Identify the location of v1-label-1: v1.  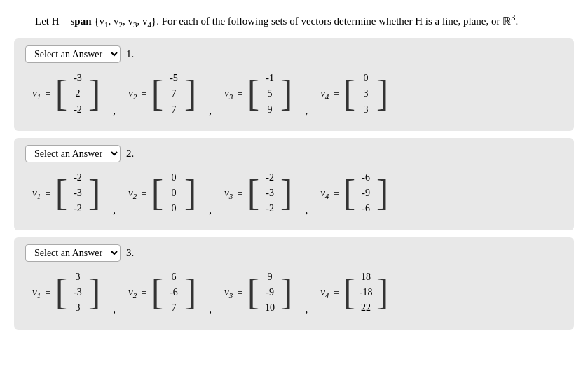
(36, 94).